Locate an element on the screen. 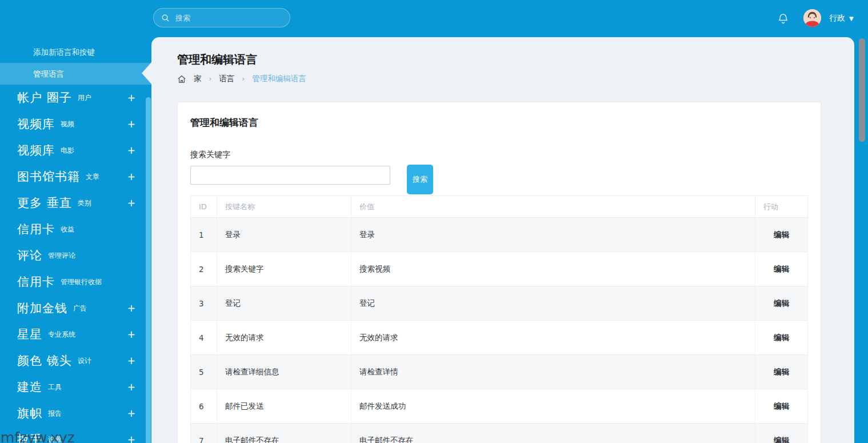  caret-down-icon: ▼ is located at coordinates (851, 18).